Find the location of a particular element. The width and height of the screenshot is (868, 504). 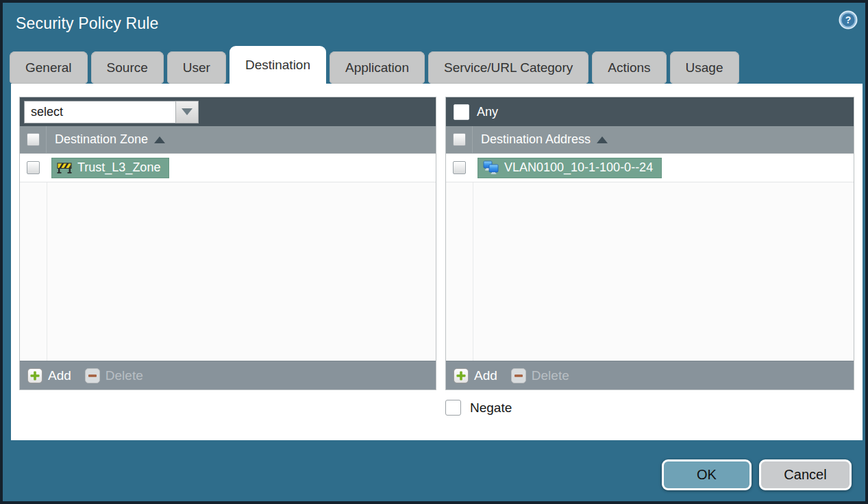

address-row: VLAN0100_10-1-100-0--24 is located at coordinates (649, 168).